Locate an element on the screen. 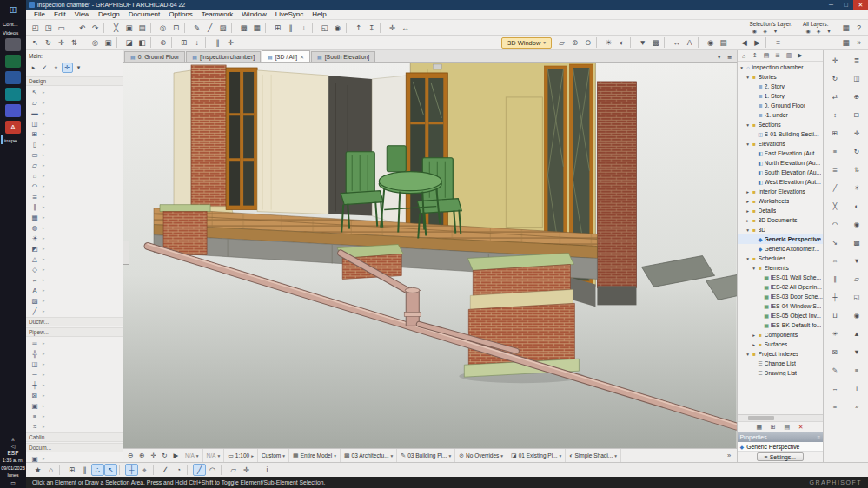 The image size is (868, 488). stretch-icon: ⇔ is located at coordinates (835, 260).